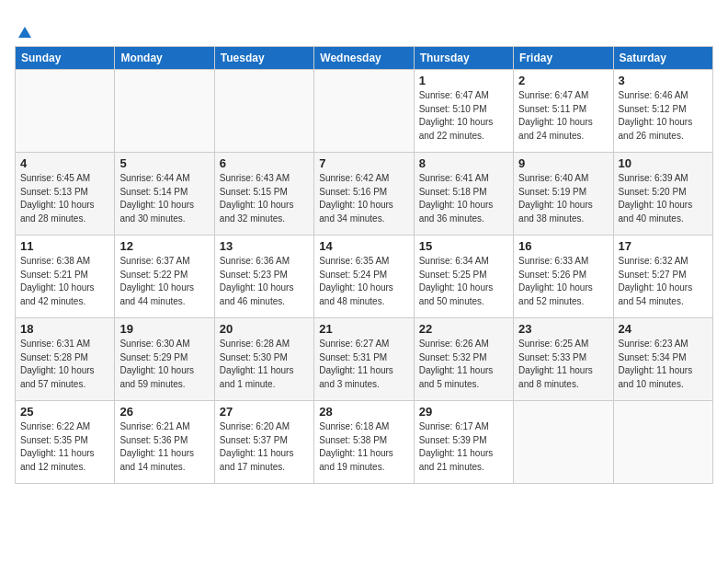 This screenshot has height=563, width=728. Describe the element at coordinates (64, 364) in the screenshot. I see `day-detail: Sunrise: 6:31 AM Sunset: 5:28 PM Dayligh…` at that location.